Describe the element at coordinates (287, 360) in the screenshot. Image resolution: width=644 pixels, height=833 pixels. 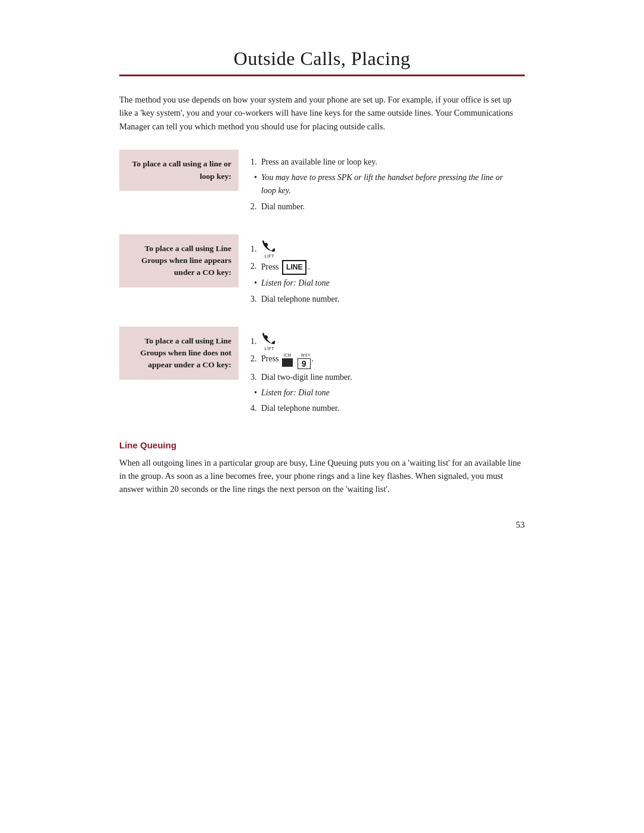
I see `icm-key: ICM` at that location.